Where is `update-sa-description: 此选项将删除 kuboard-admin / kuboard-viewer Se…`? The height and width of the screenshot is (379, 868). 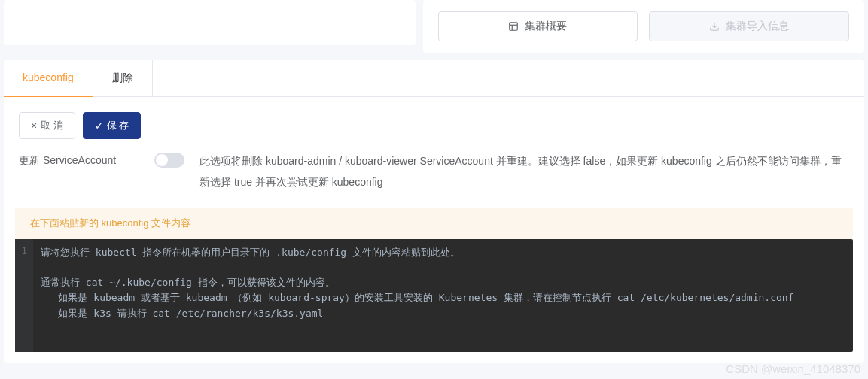 update-sa-description: 此选项将删除 kuboard-admin / kuboard-viewer Se… is located at coordinates (524, 171).